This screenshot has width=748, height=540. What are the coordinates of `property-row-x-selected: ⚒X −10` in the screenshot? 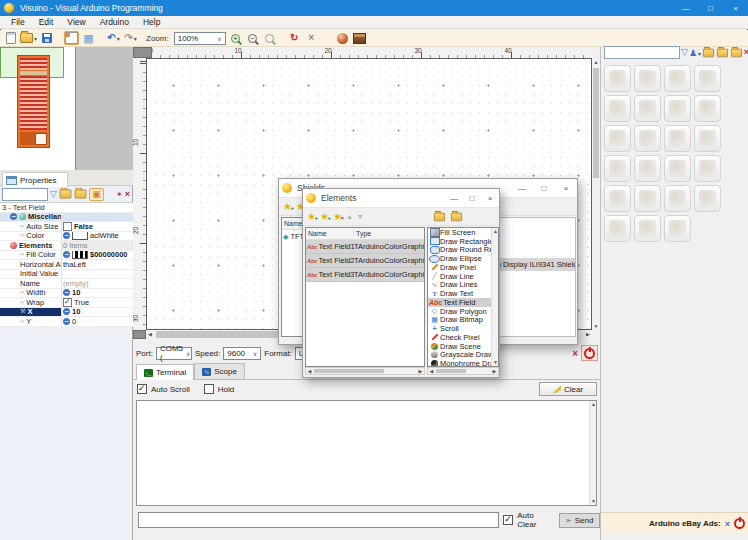 It's located at (66, 313).